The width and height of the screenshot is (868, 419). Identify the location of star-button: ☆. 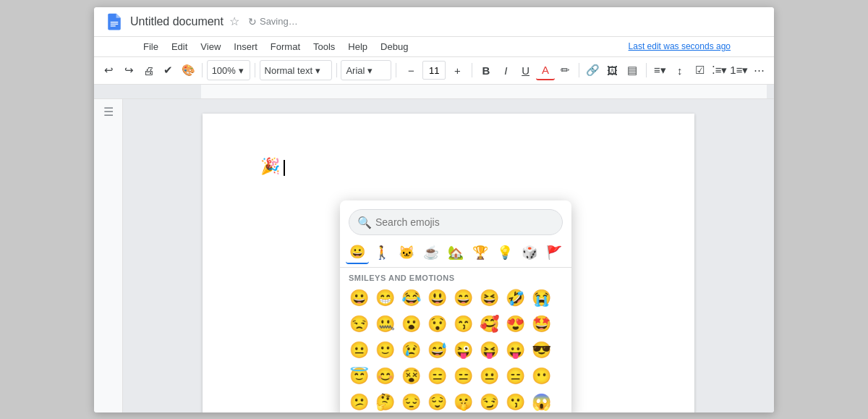
(234, 22).